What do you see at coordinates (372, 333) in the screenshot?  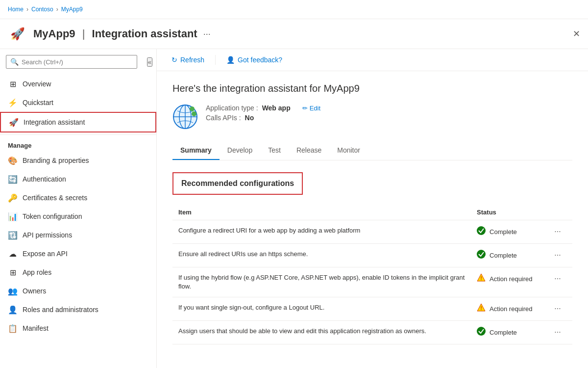 I see `table-row: Assign users that should be able to view…` at bounding box center [372, 333].